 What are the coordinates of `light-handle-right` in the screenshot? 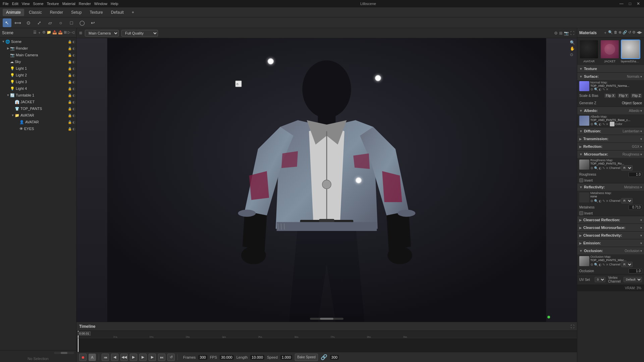 It's located at (378, 78).